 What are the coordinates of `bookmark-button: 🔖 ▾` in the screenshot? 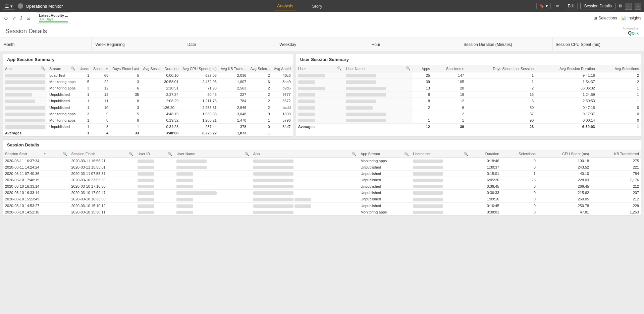 It's located at (543, 6).